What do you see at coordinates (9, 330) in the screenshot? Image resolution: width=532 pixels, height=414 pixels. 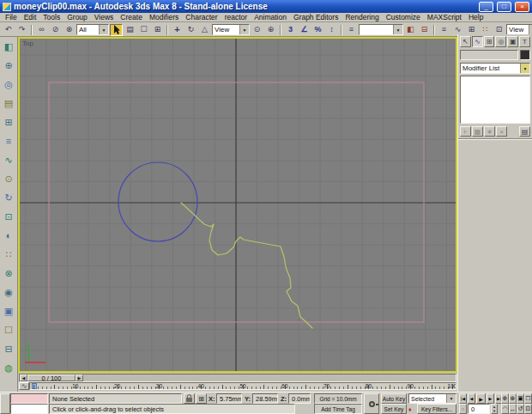 I see `left-toolbar-icon-16: ☐` at bounding box center [9, 330].